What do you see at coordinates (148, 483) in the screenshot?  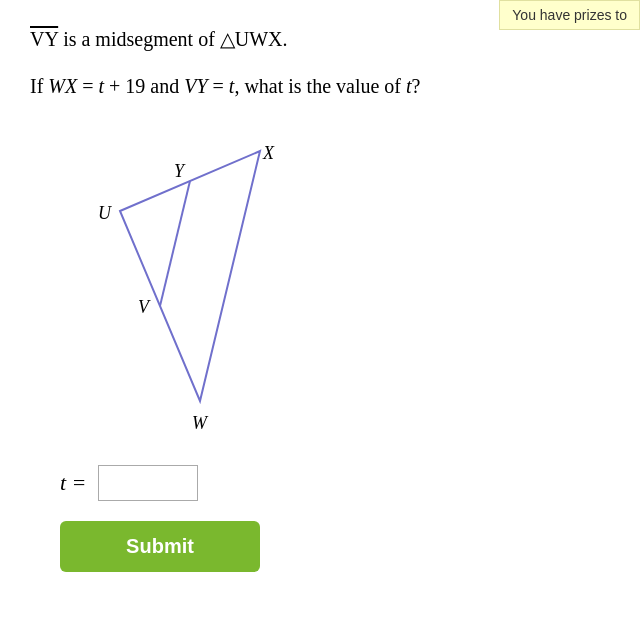 I see `answer-input` at bounding box center [148, 483].